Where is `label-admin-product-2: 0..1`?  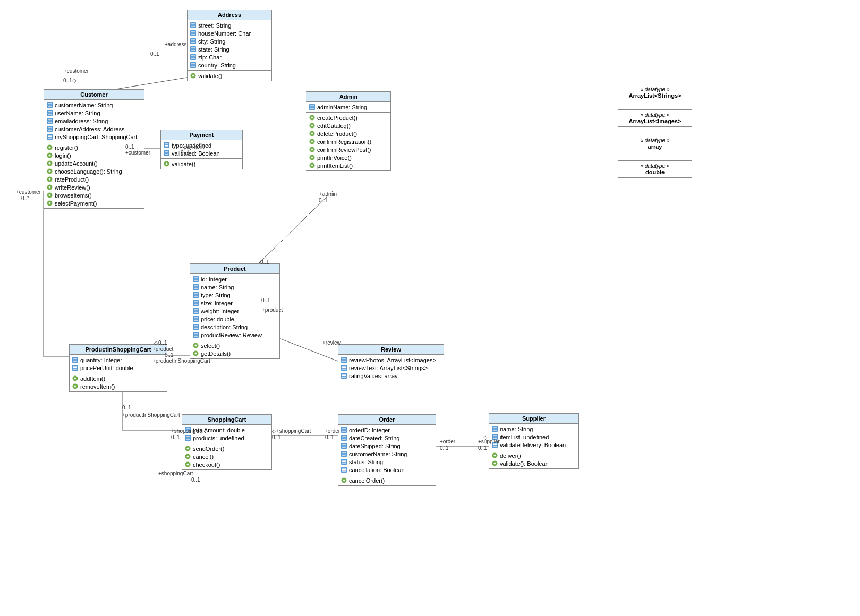
label-admin-product-2: 0..1 is located at coordinates (323, 201).